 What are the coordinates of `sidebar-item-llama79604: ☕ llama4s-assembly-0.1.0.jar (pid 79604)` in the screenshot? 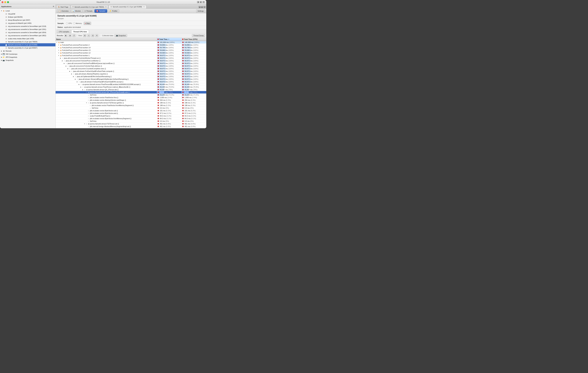 It's located at (28, 42).